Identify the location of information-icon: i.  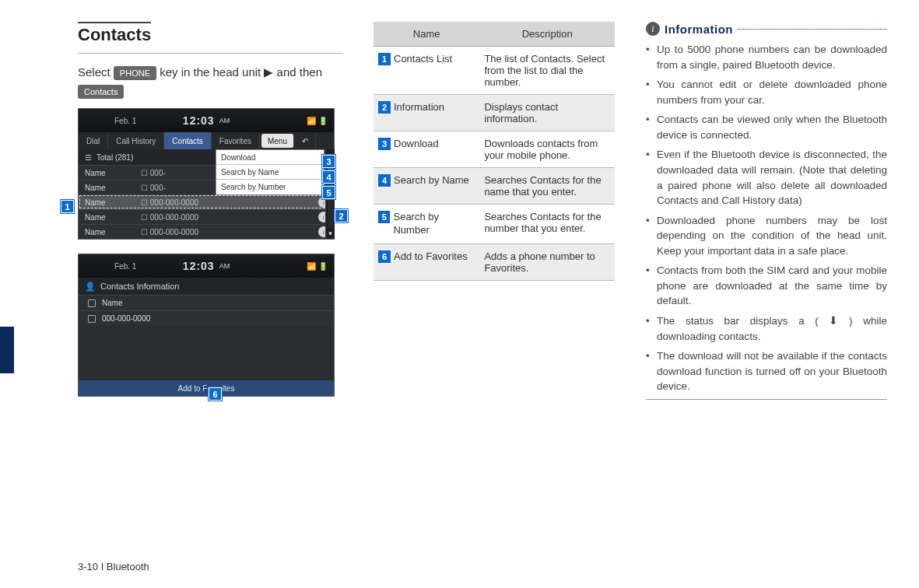
(653, 29).